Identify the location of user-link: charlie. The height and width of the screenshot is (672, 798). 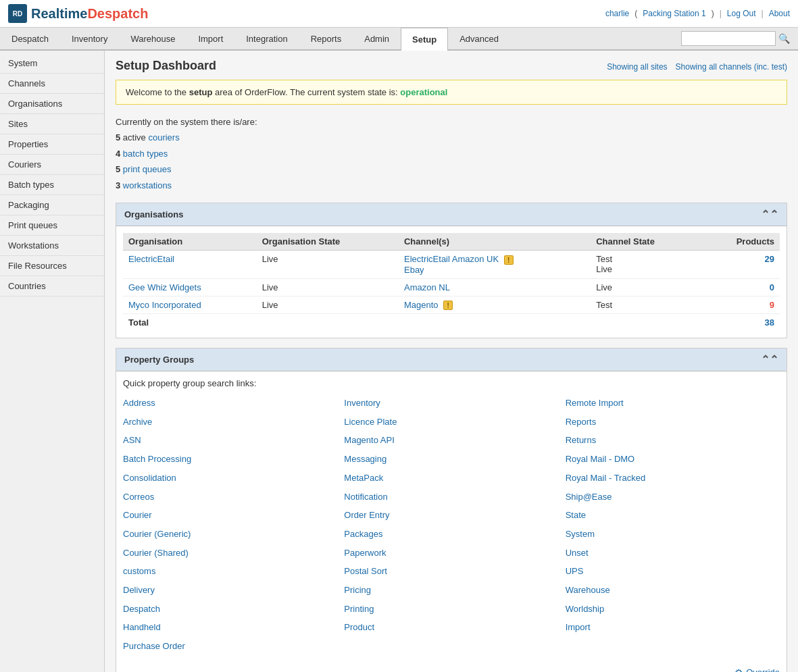
(618, 14).